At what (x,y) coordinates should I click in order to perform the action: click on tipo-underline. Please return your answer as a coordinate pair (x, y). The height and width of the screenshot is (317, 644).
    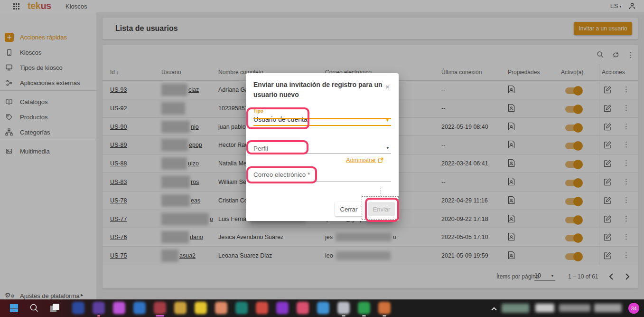
    Looking at the image, I should click on (322, 118).